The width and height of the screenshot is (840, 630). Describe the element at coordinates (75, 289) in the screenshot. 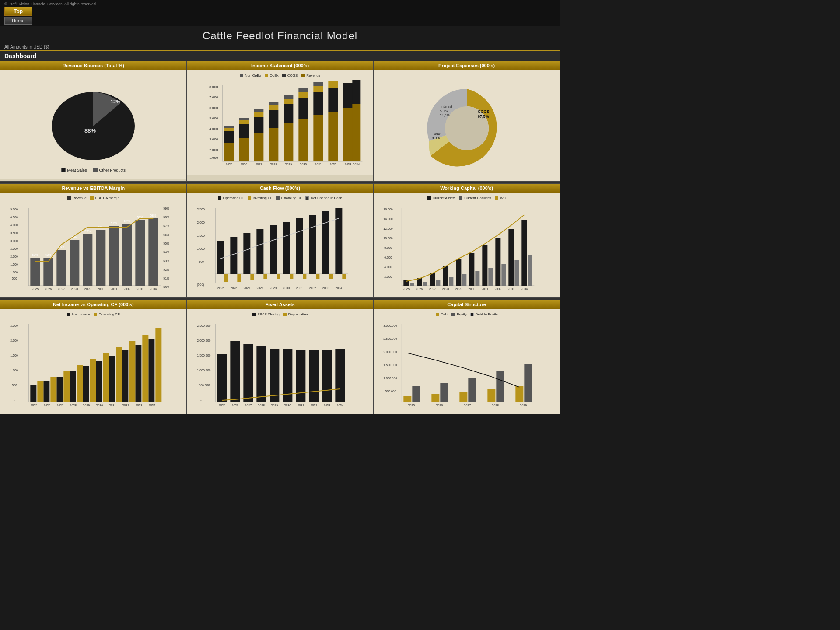

I see `svg-text: 2028` at that location.